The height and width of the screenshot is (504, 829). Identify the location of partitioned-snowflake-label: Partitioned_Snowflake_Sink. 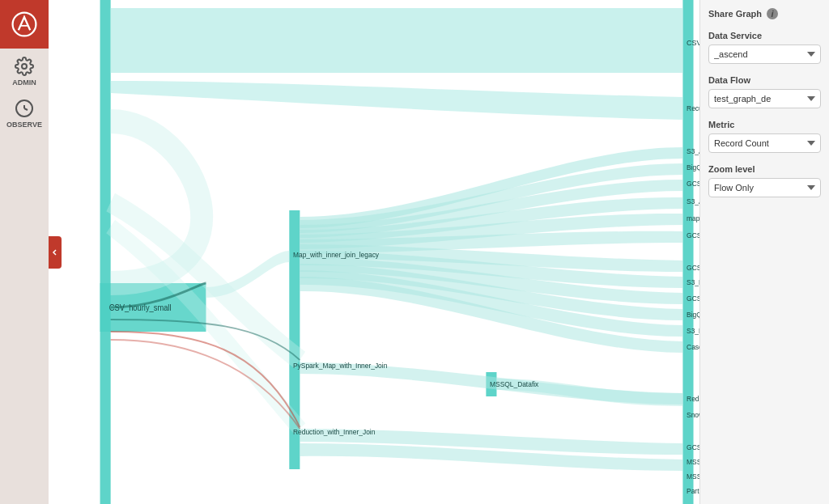
(693, 491).